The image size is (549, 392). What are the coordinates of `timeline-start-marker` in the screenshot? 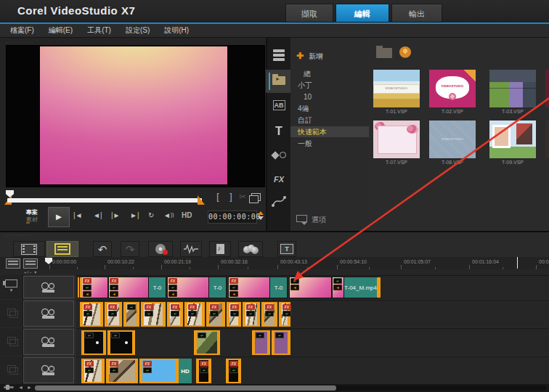 It's located at (49, 261).